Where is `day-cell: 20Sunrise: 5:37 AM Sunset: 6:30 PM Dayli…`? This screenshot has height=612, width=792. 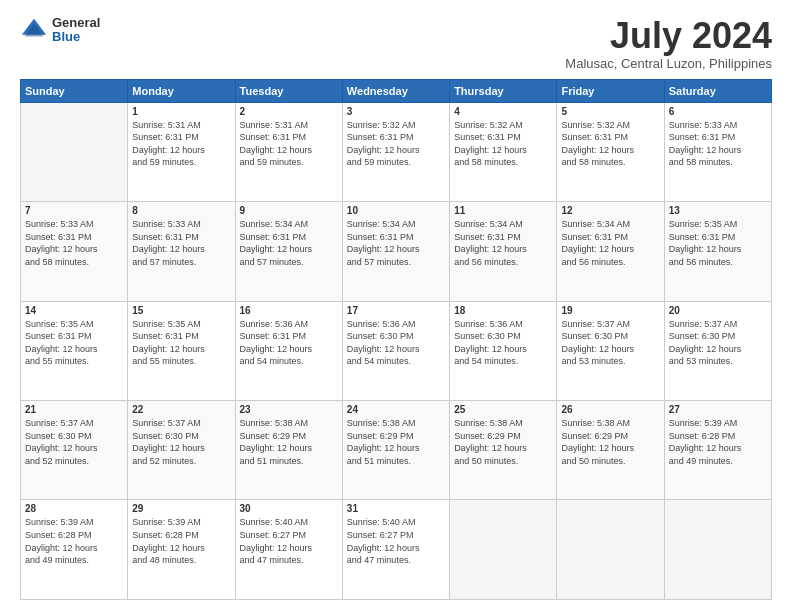 day-cell: 20Sunrise: 5:37 AM Sunset: 6:30 PM Dayli… is located at coordinates (718, 350).